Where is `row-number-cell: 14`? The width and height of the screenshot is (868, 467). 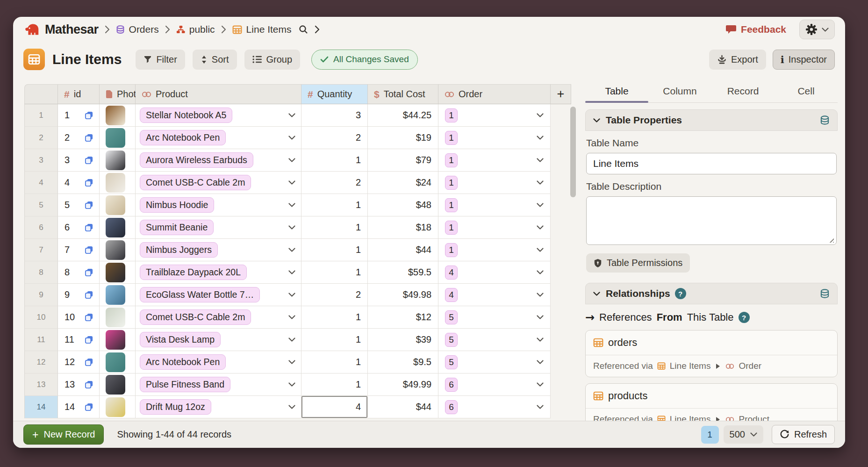
row-number-cell: 14 is located at coordinates (41, 407).